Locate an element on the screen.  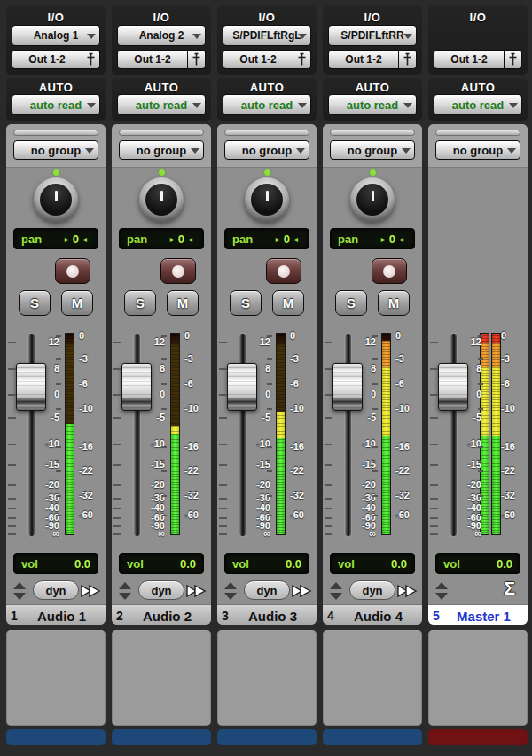
track-name-row: 5 Master 1 is located at coordinates (478, 614).